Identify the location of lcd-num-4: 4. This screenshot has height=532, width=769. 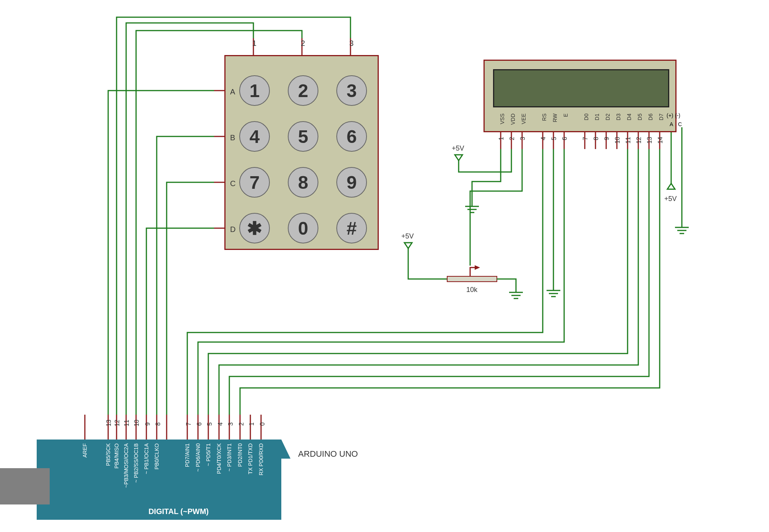
(543, 138).